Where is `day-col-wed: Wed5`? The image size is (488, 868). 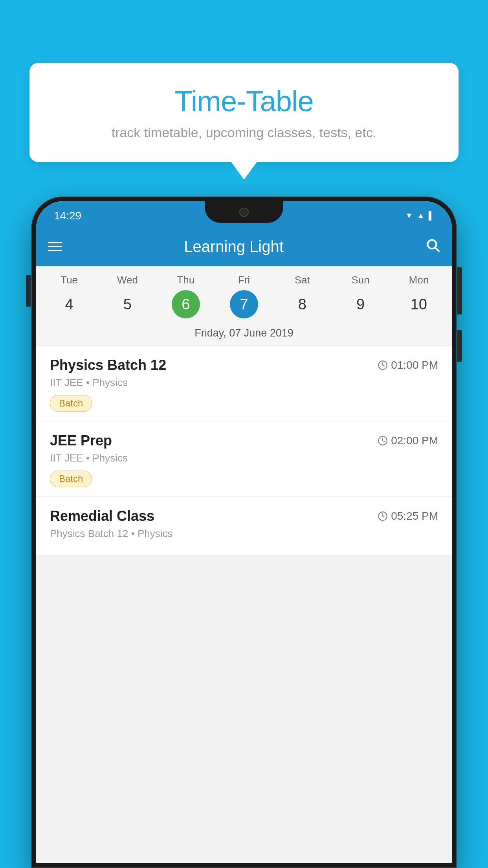 day-col-wed: Wed5 is located at coordinates (127, 296).